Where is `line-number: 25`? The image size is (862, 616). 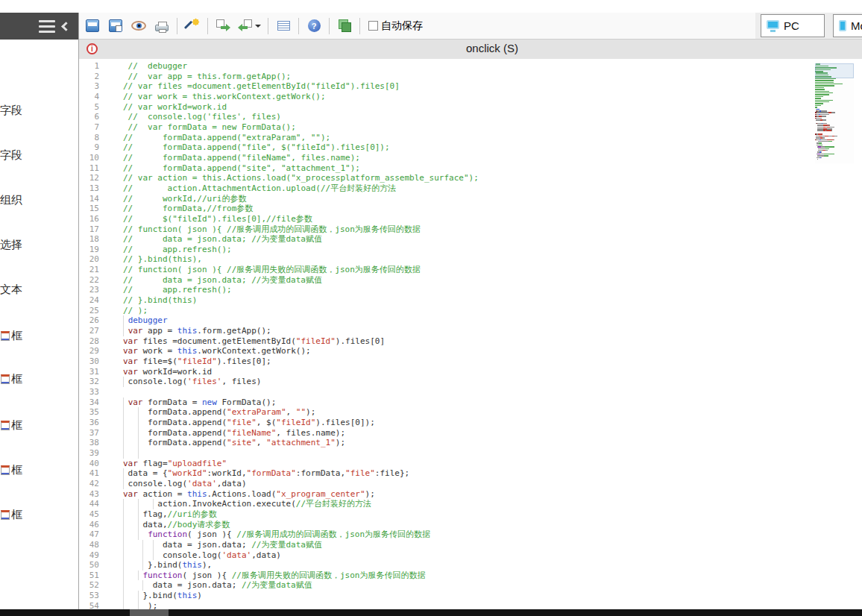
line-number: 25 is located at coordinates (89, 311).